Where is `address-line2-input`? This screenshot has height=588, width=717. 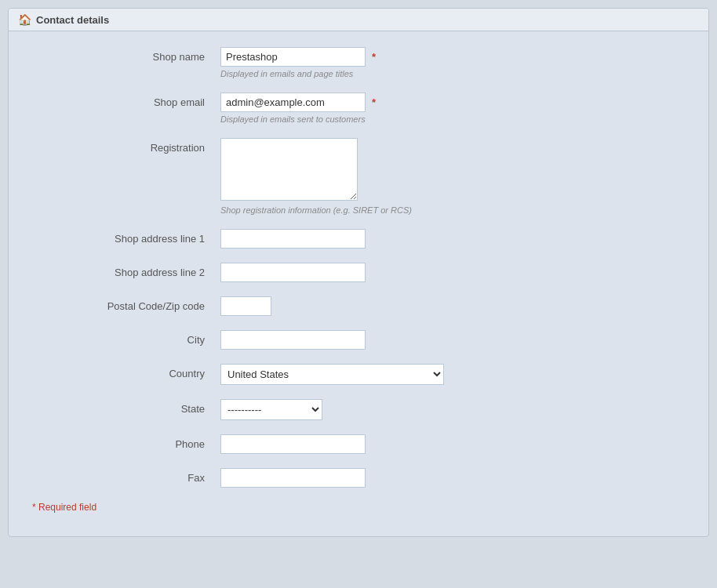 address-line2-input is located at coordinates (293, 273).